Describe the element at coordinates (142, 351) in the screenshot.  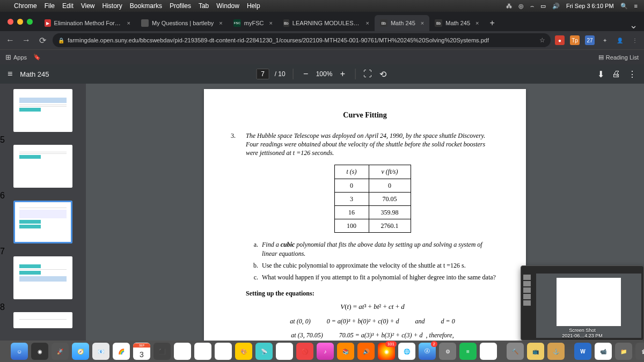
I see `calendar-icon: SEP3` at that location.